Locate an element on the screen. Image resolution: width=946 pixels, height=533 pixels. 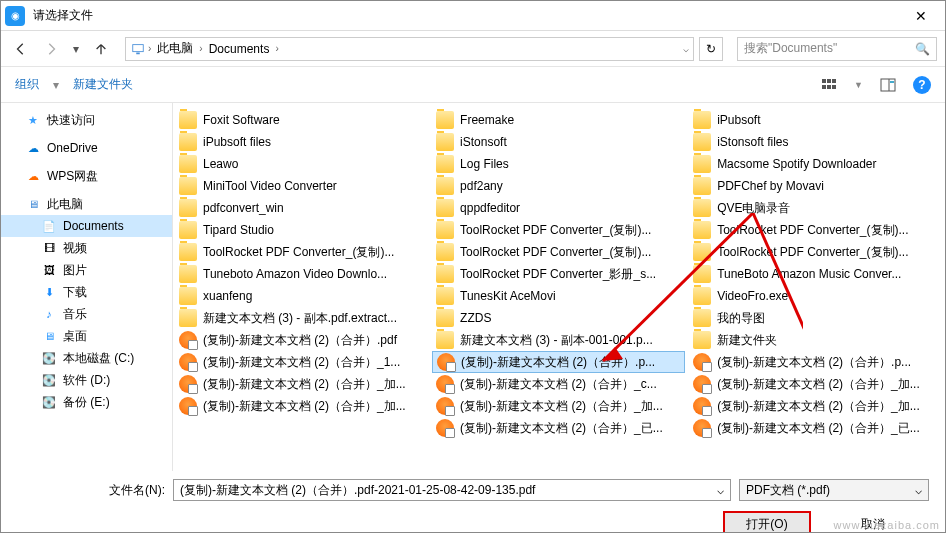
sidebar-music: ♪音乐 is located at coordinates (86, 314).